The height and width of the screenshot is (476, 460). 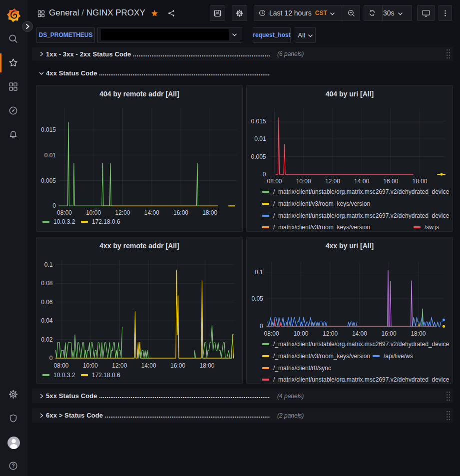 I want to click on svg-text: 0.02, so click(x=47, y=340).